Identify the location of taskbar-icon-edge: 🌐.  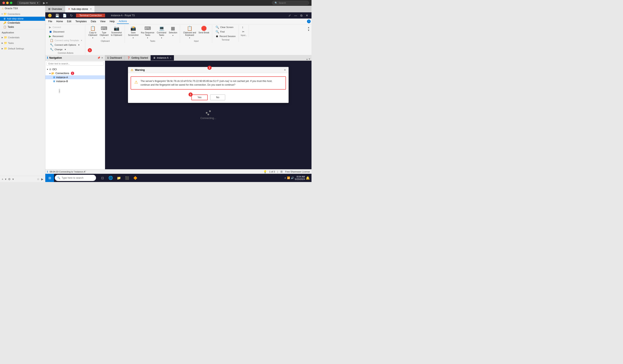
(111, 178).